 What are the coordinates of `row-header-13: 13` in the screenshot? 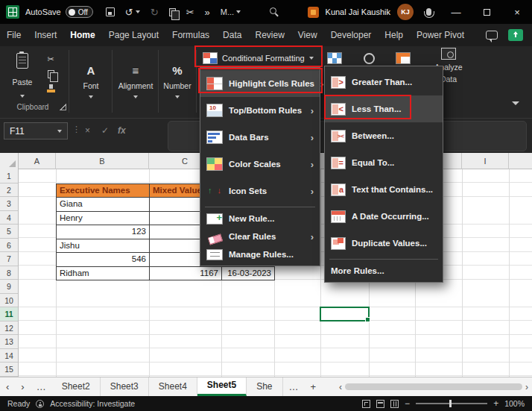 It's located at (9, 342).